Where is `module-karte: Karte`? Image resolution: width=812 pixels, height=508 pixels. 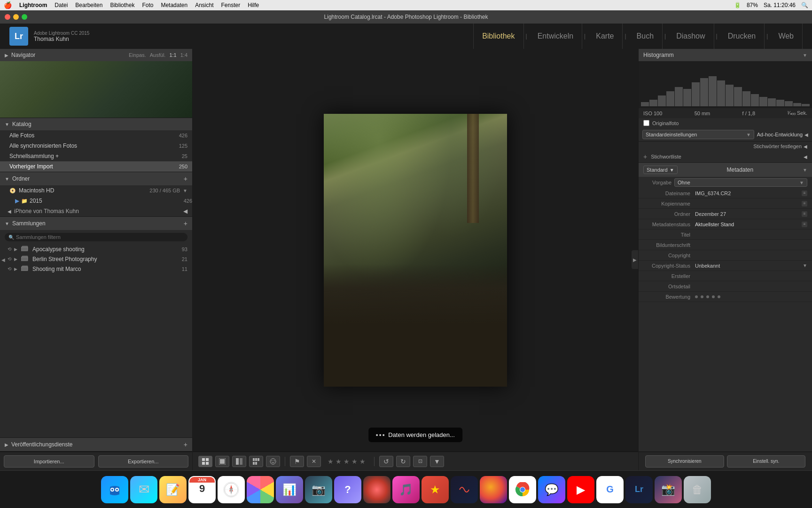 module-karte: Karte is located at coordinates (605, 36).